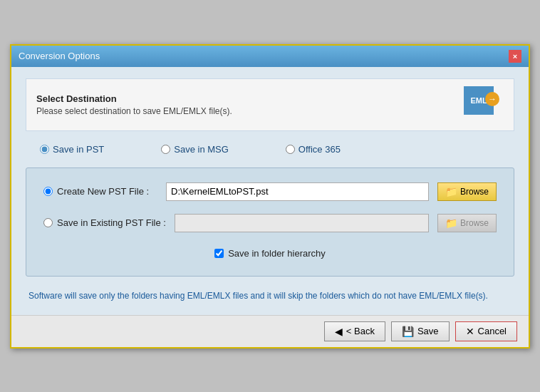 This screenshot has width=540, height=392. I want to click on create-new-pst-radio, so click(48, 191).